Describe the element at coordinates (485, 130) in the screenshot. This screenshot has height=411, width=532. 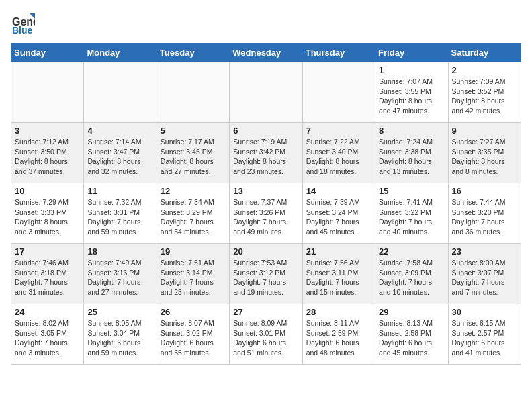
I see `day-number: 9` at that location.